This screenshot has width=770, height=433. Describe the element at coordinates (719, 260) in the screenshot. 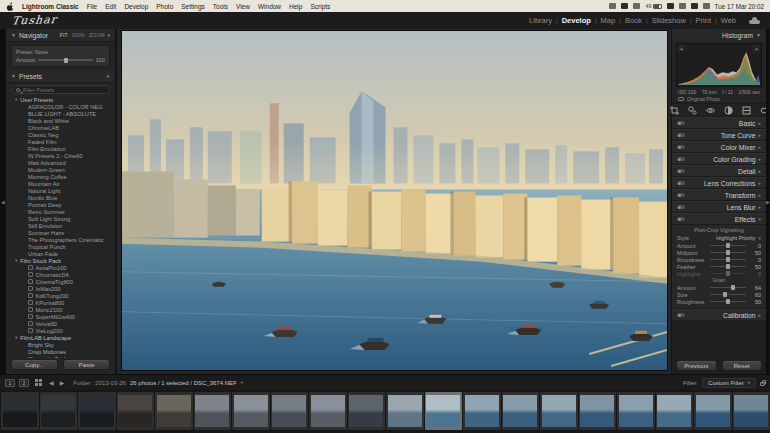

I see `slider-roundness: Roundness0` at that location.